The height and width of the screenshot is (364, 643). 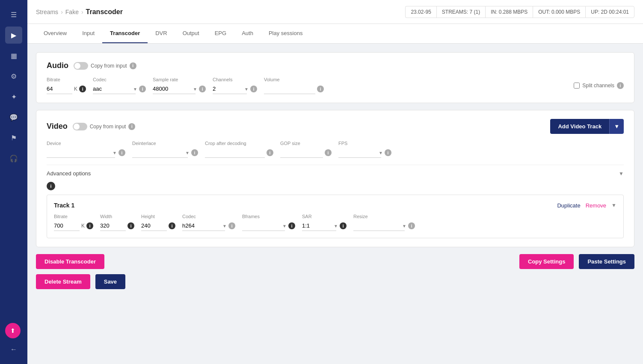 What do you see at coordinates (343, 226) in the screenshot?
I see `track-sar-info-icon: i` at bounding box center [343, 226].